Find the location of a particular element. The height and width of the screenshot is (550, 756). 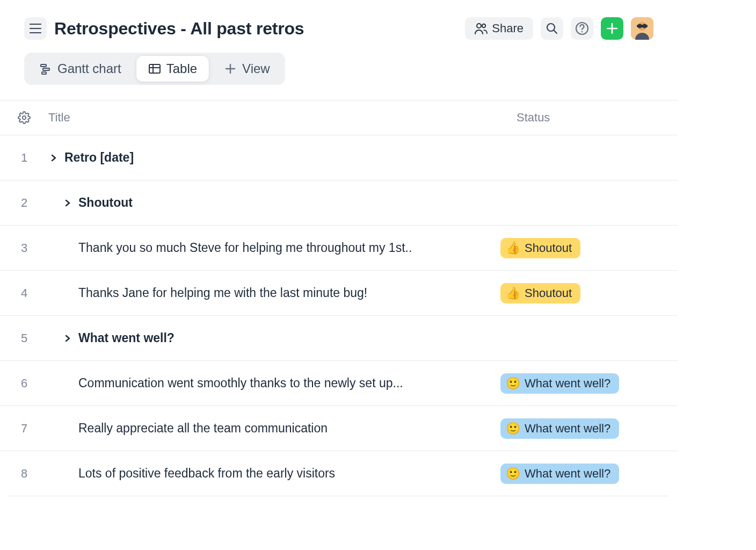

row-number: 1 is located at coordinates (24, 158).